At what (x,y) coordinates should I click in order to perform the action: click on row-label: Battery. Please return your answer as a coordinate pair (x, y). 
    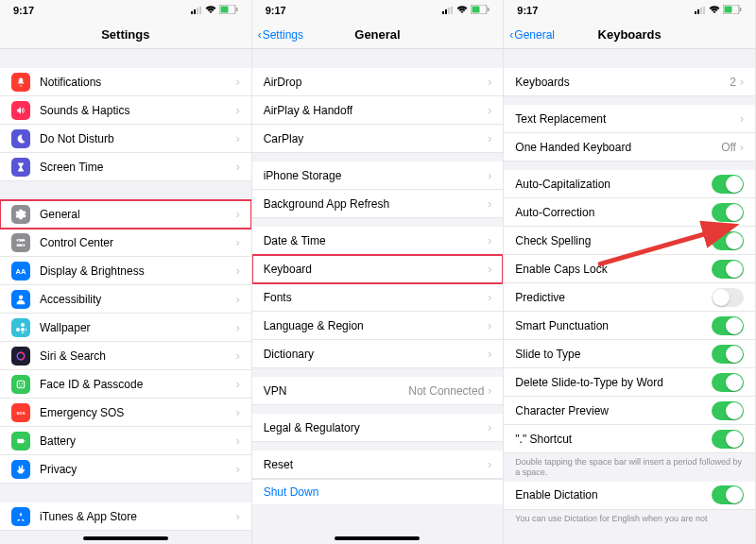
    Looking at the image, I should click on (138, 441).